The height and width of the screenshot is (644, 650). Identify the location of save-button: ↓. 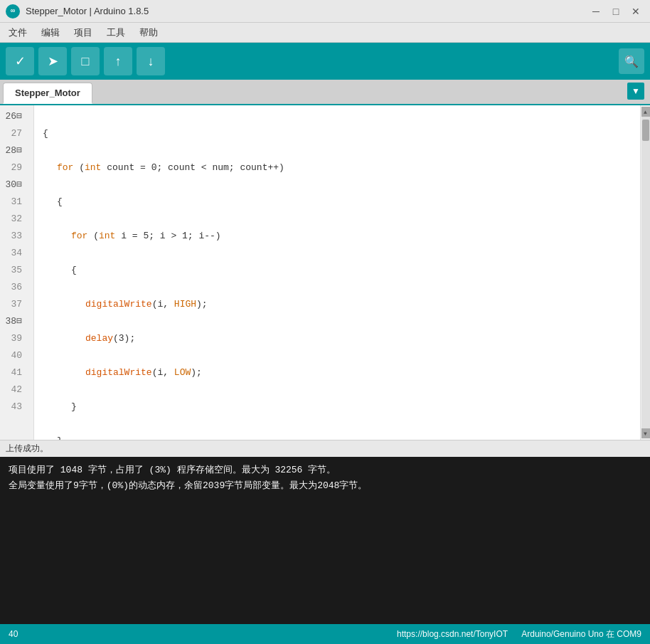
(151, 61).